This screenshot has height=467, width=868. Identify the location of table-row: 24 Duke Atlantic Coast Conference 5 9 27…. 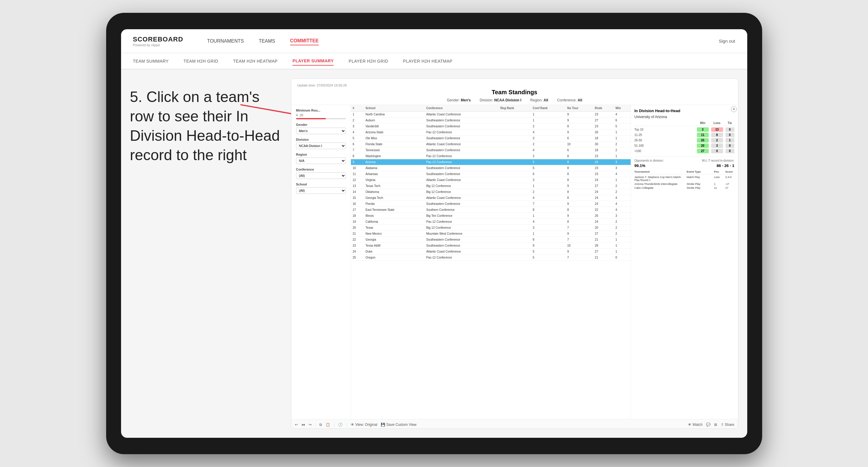
(491, 252).